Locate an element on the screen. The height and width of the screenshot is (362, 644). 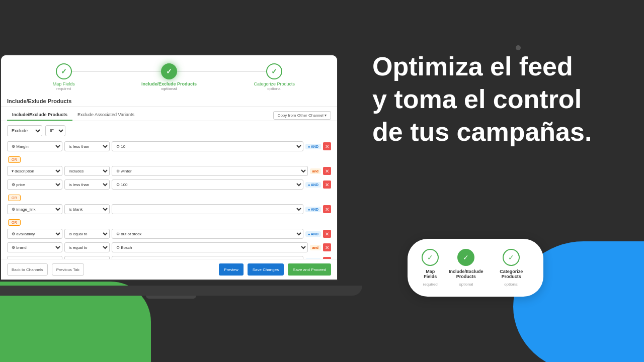
table-row: ▾ description includes ⚙ winter and ✕ is located at coordinates (169, 171).